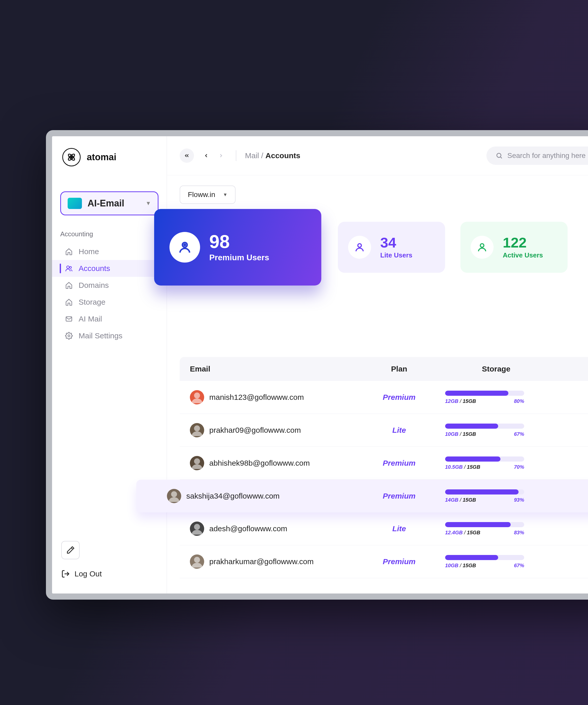  I want to click on stat-card-premium: 98 Premium Users, so click(238, 247).